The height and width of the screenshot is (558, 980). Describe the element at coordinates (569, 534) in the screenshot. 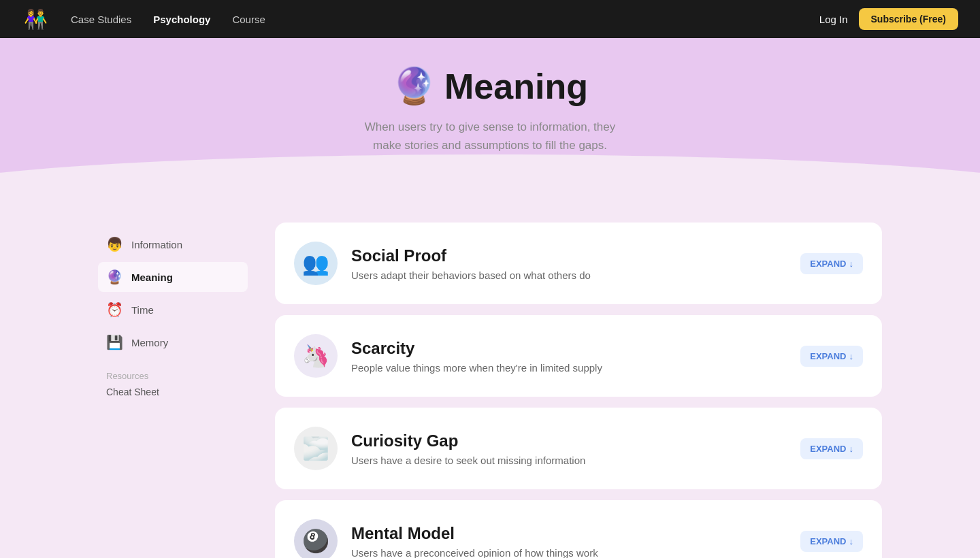

I see `mental-model-title: Mental Model` at that location.